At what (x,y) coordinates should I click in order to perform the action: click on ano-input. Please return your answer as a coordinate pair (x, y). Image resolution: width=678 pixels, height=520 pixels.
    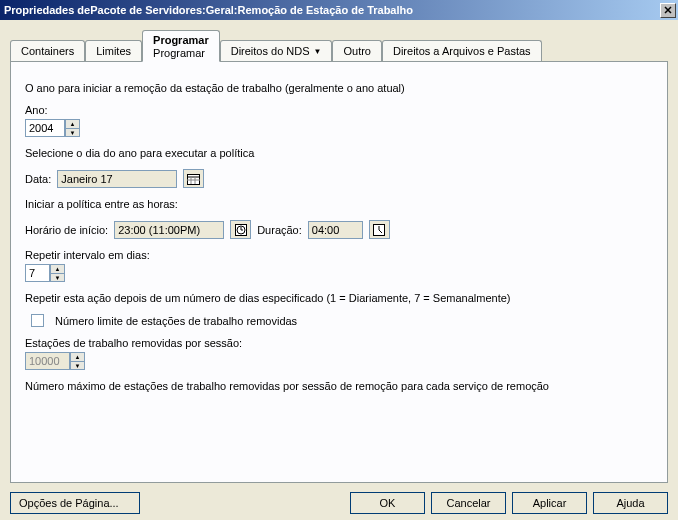
    Looking at the image, I should click on (45, 128).